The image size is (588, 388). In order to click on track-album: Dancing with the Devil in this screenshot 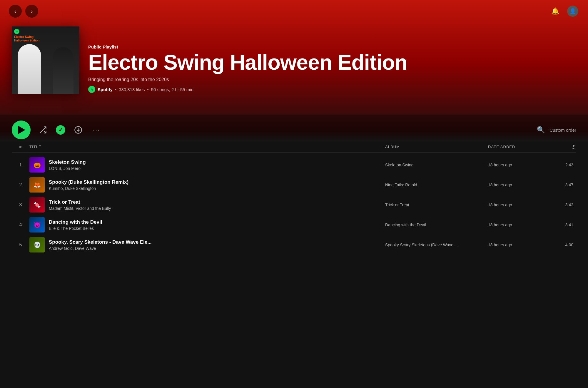, I will do `click(437, 225)`.